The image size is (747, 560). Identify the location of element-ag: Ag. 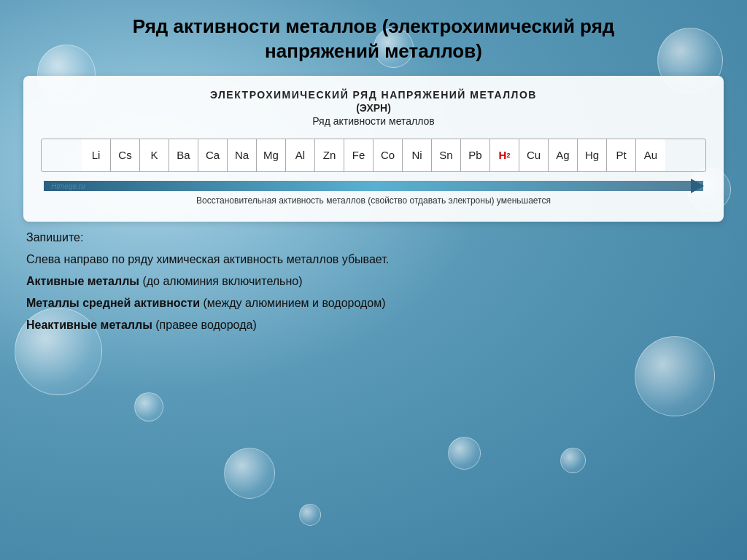
(563, 155).